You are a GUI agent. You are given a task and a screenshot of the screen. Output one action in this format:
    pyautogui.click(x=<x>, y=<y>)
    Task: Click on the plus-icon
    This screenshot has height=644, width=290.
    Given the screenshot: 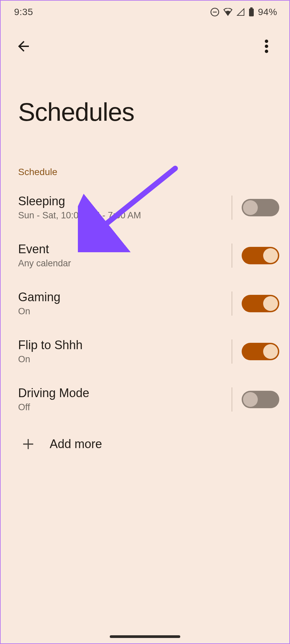 What is the action you would take?
    pyautogui.click(x=28, y=444)
    